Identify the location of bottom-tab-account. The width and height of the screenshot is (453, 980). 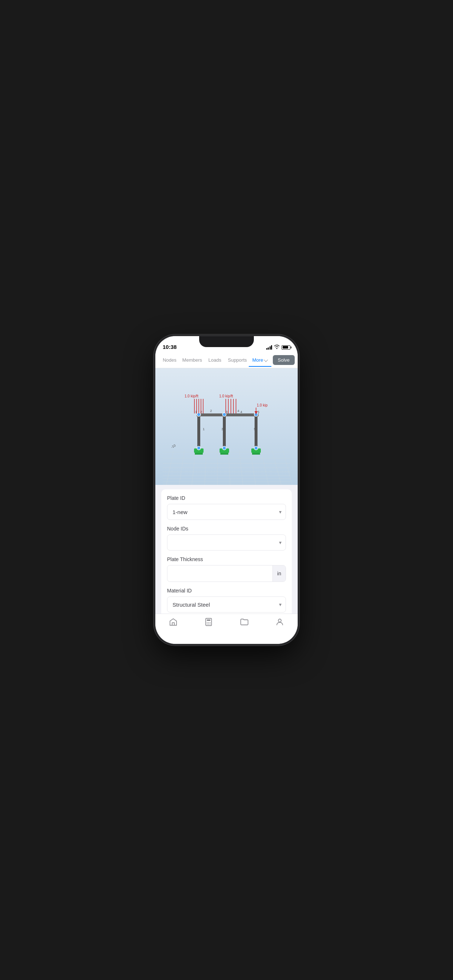
(280, 623).